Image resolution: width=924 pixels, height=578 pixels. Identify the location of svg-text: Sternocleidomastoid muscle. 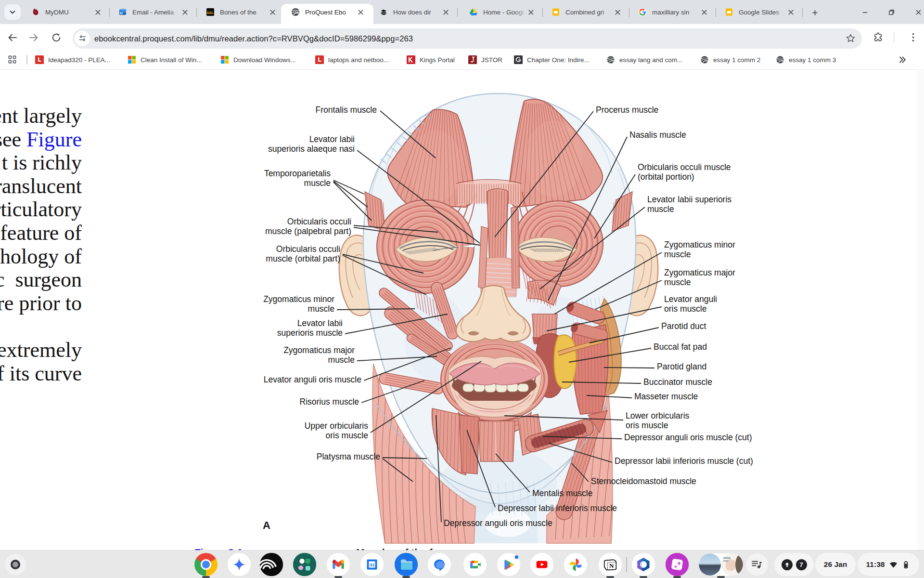
(644, 481).